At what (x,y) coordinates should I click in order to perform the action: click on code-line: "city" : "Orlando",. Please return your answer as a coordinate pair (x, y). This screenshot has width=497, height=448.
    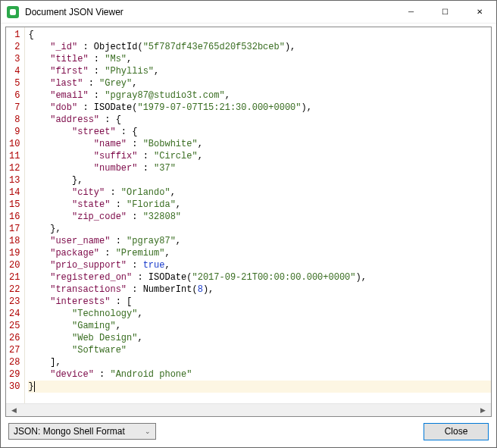
    Looking at the image, I should click on (259, 193).